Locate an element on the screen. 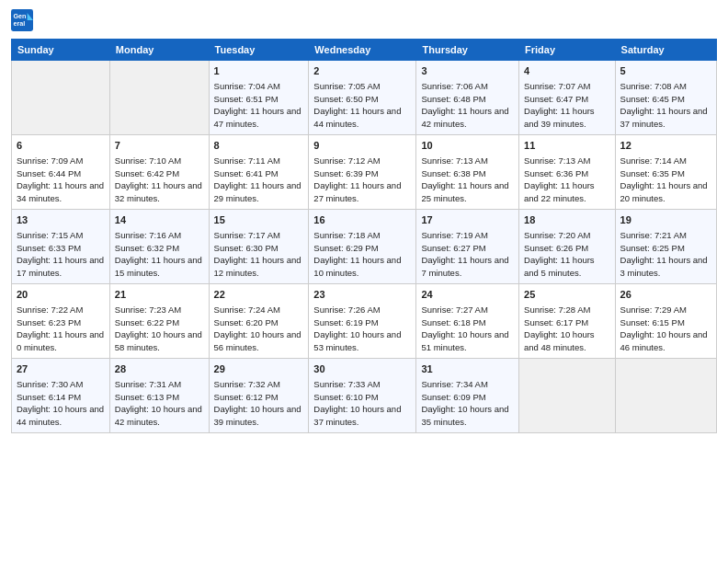 The height and width of the screenshot is (563, 728). day-number: 3 is located at coordinates (467, 72).